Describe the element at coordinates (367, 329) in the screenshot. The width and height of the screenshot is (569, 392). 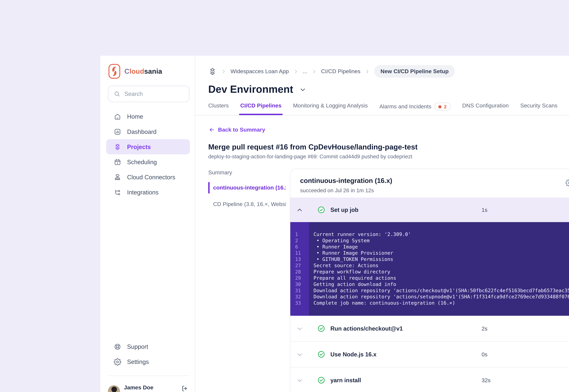
I see `step-name: Run actions/checkout@v1` at that location.